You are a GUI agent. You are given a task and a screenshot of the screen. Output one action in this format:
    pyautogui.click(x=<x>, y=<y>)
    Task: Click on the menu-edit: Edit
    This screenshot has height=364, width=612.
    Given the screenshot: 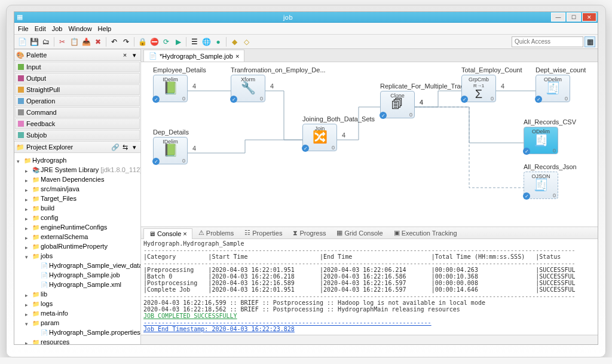 What is the action you would take?
    pyautogui.click(x=41, y=29)
    